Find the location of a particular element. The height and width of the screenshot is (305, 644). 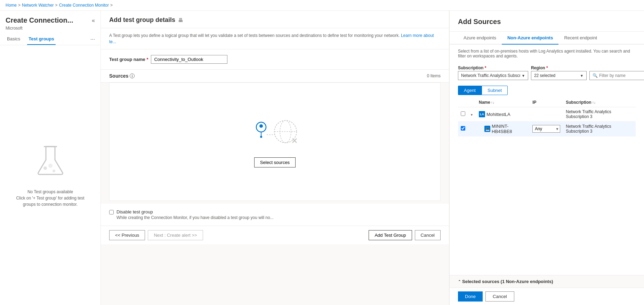

row1-name: LA MohittestLA is located at coordinates (503, 114).